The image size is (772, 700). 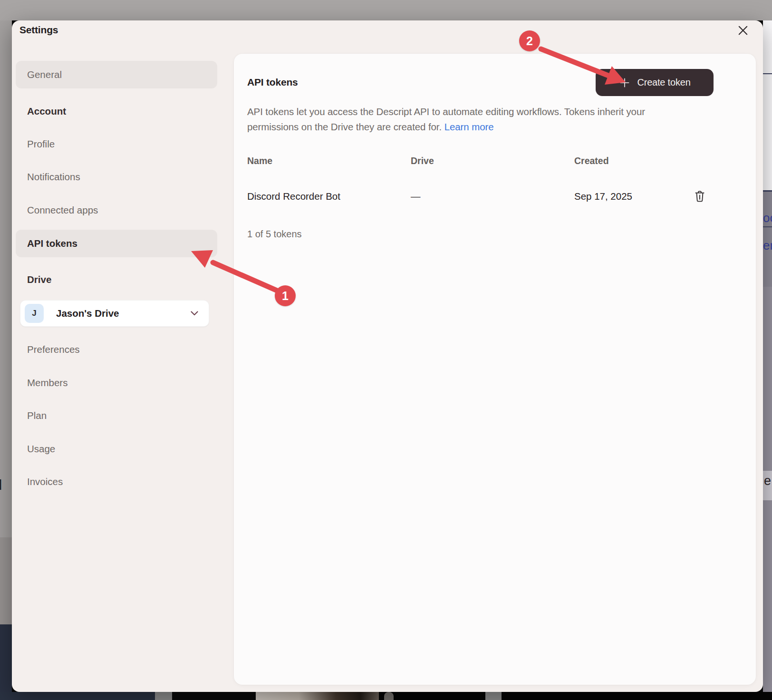 What do you see at coordinates (329, 196) in the screenshot?
I see `token-name-cell: Discord Recorder Bot` at bounding box center [329, 196].